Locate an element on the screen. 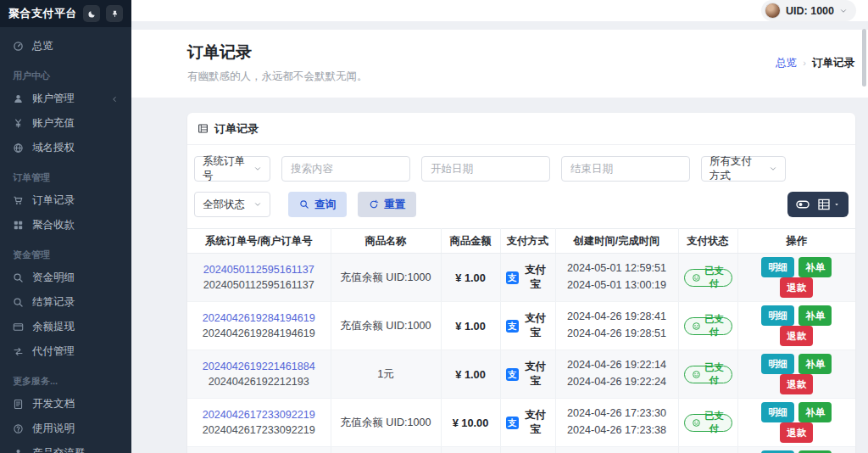 The height and width of the screenshot is (453, 868). sidebar-item-domain-auth: 域名授权 is located at coordinates (66, 148).